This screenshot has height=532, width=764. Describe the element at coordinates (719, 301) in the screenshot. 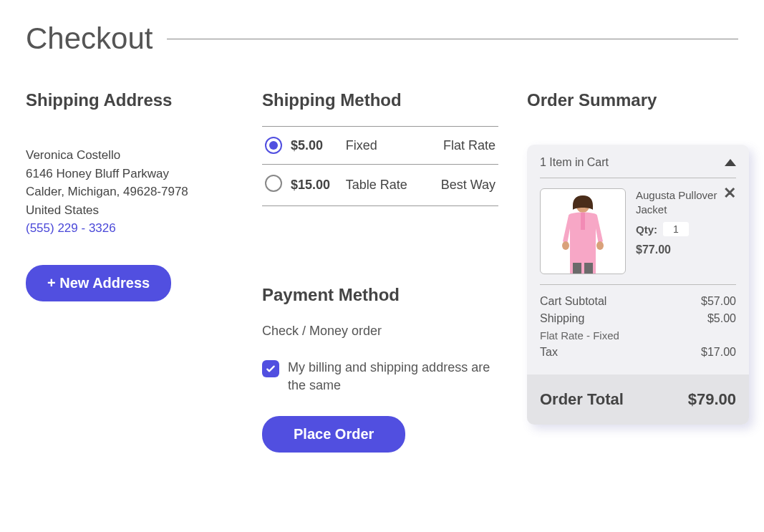

I see `subtotal-value: $57.00` at that location.